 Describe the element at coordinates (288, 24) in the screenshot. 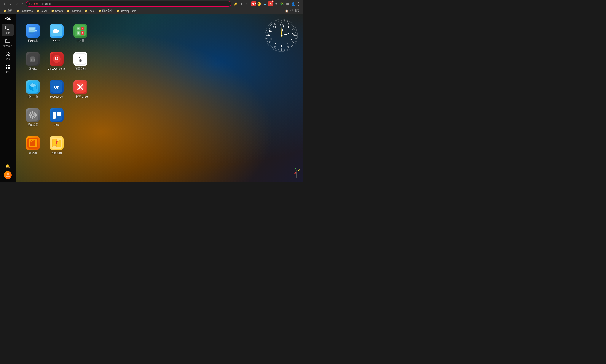

I see `svg-text: 5` at that location.